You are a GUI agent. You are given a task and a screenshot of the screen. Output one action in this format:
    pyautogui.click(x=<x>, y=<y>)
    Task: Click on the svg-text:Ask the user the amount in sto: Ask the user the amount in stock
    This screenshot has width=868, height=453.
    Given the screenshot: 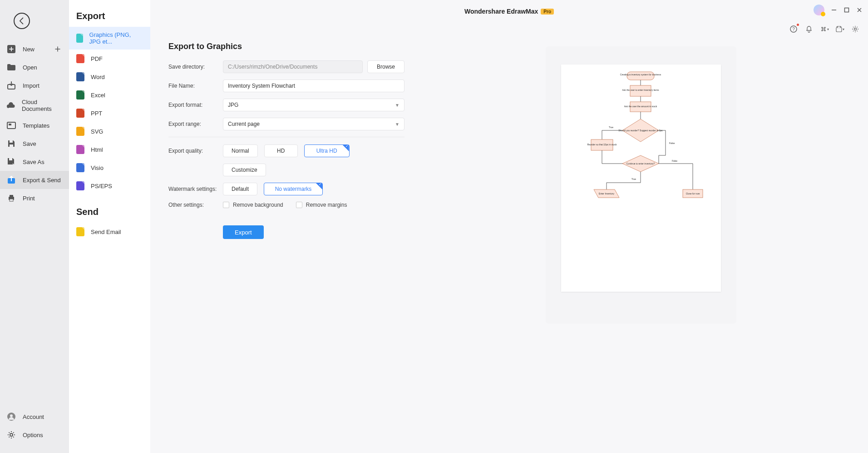 What is the action you would take?
    pyautogui.click(x=640, y=106)
    